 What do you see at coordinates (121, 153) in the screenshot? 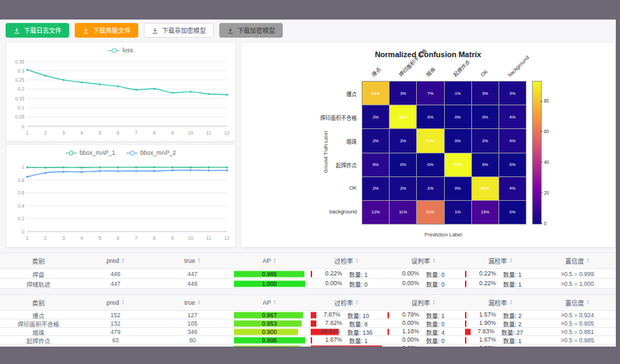
I see `map-chart-legend: bbox_mAP_1bbox_mAP_2` at bounding box center [121, 153].